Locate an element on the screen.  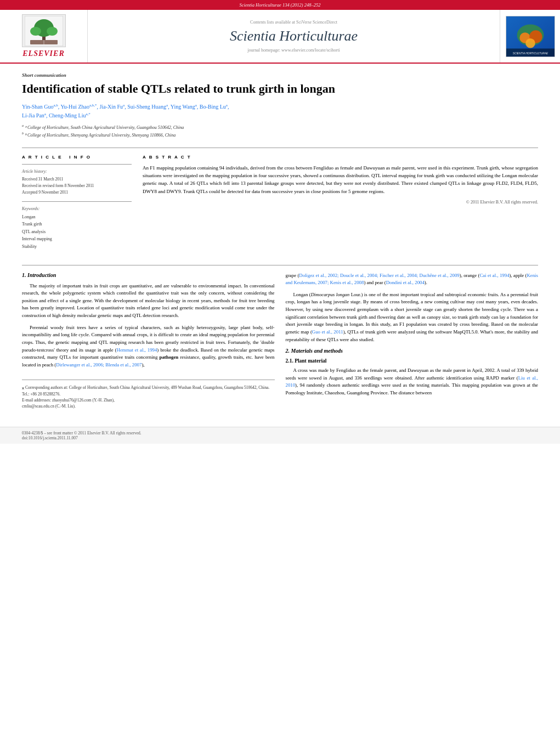
section2-1-heading: 2.1. Plant material is located at coordinates (412, 361).